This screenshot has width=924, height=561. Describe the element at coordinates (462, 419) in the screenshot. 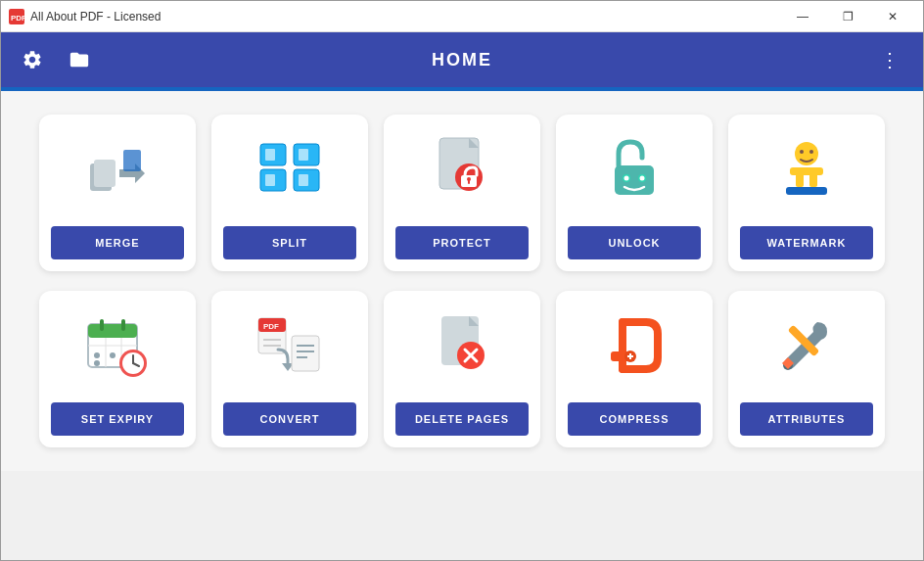

I see `delete-pages-button: DELETE PAGES` at that location.